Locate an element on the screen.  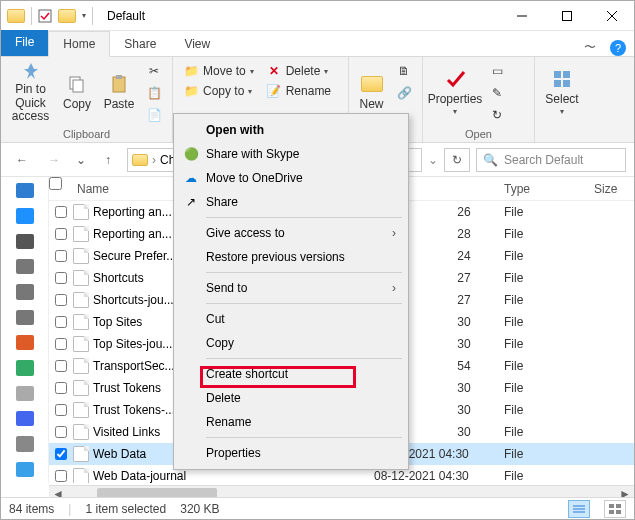
file-name: TransportSec... is located at coordinates (134, 366).